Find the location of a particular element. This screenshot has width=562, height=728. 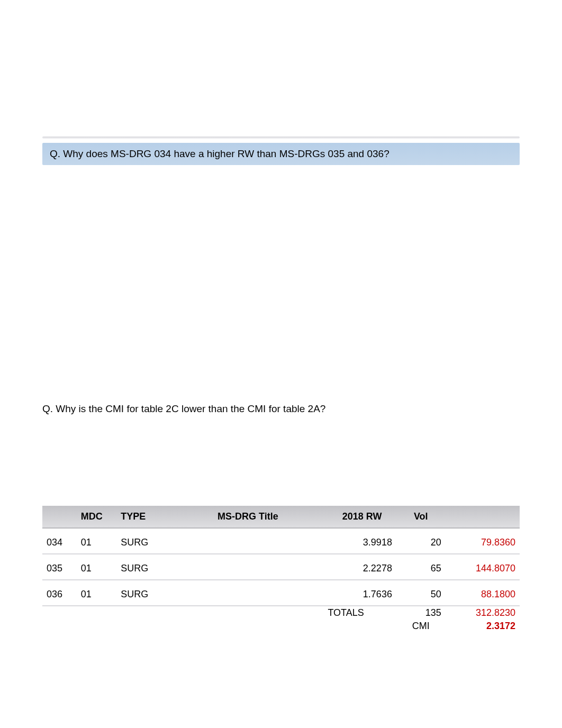

cmi-label: CMI is located at coordinates (421, 626).